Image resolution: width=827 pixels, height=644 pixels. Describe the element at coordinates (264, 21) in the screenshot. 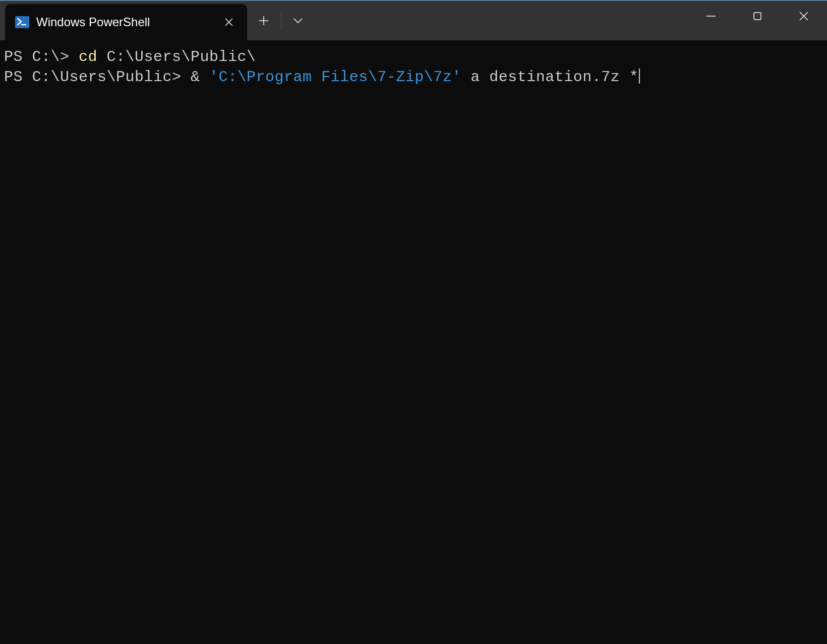

I see `plus-icon` at that location.